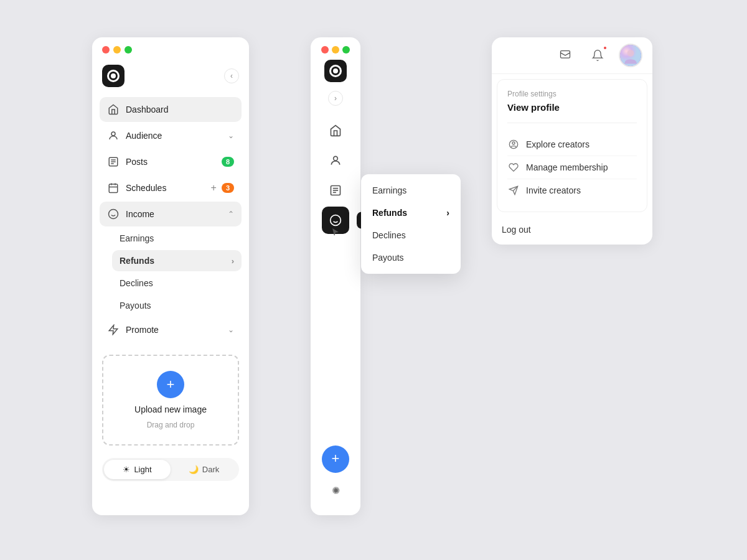 This screenshot has height=560, width=747. What do you see at coordinates (180, 110) in the screenshot?
I see `dashboard-label: Dashboard` at bounding box center [180, 110].